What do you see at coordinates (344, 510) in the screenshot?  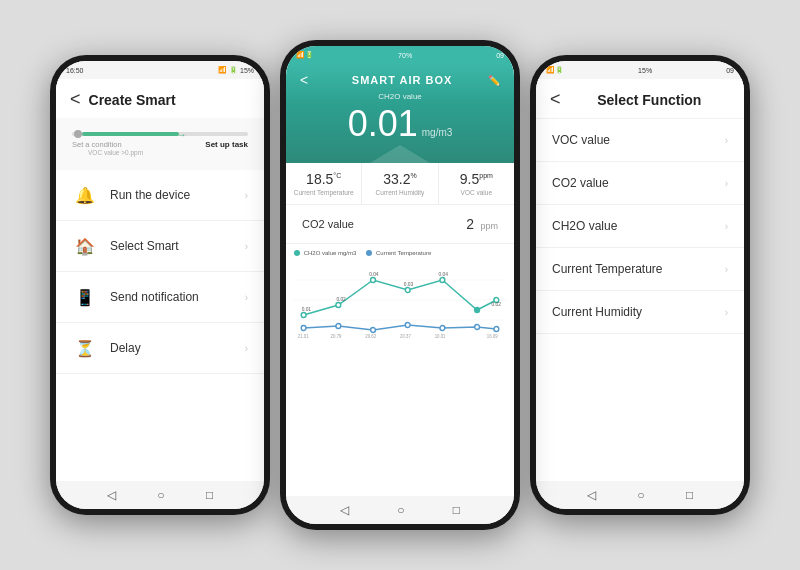 I see `phone2-nav-back: ◁` at bounding box center [344, 510].